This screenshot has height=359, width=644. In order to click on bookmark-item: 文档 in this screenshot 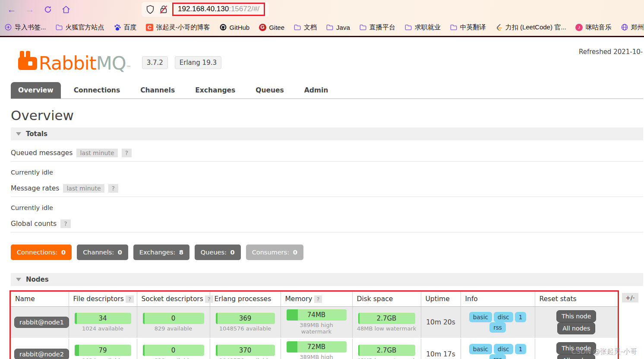, I will do `click(305, 28)`.